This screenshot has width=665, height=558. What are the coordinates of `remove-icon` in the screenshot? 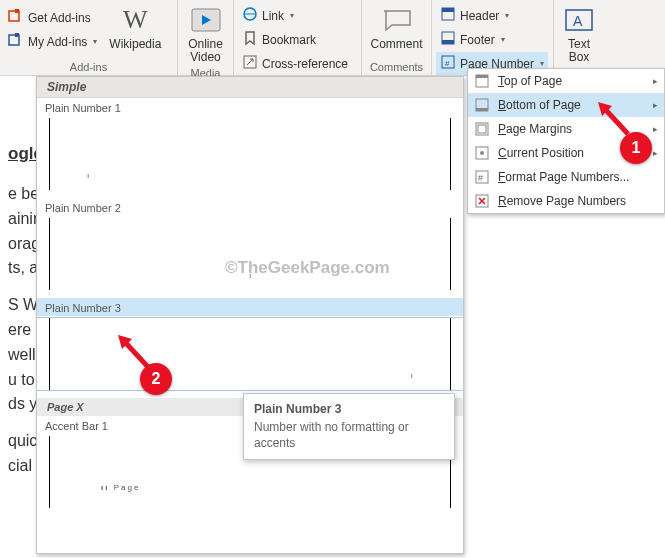 It's located at (482, 201).